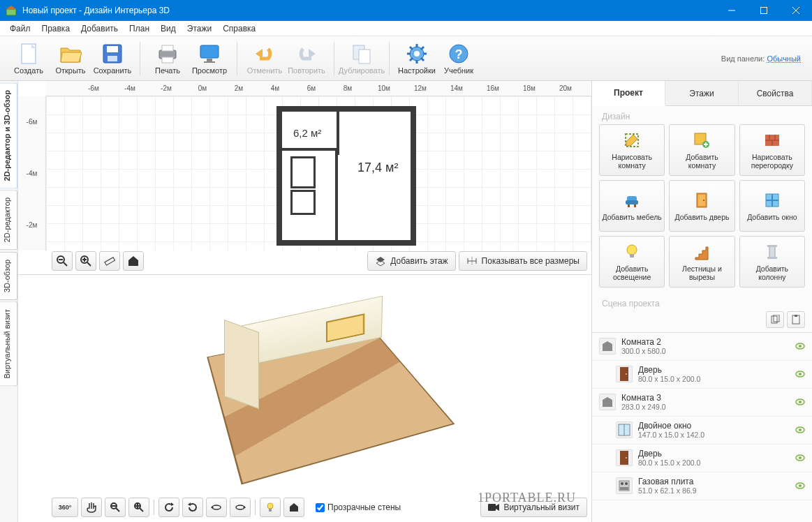 The height and width of the screenshot is (522, 812). What do you see at coordinates (702, 206) in the screenshot?
I see `add-door-button: Добавить дверь` at bounding box center [702, 206].